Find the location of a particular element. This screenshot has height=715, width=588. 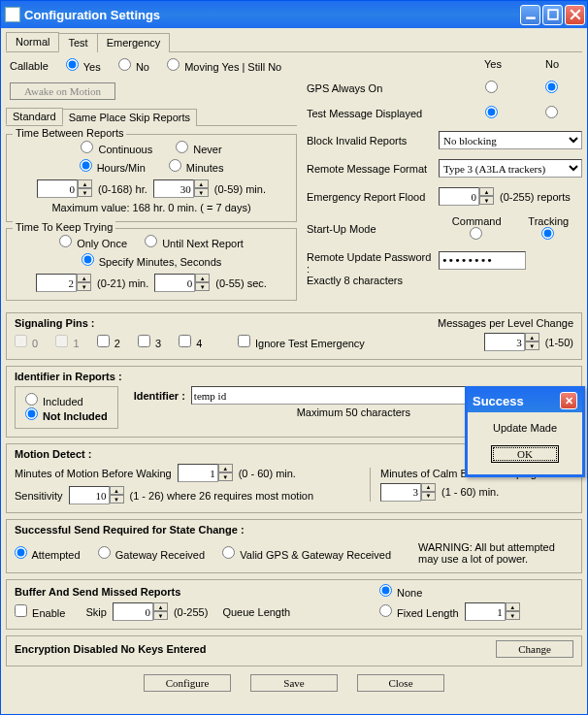

callable-label: Callable is located at coordinates (29, 66).